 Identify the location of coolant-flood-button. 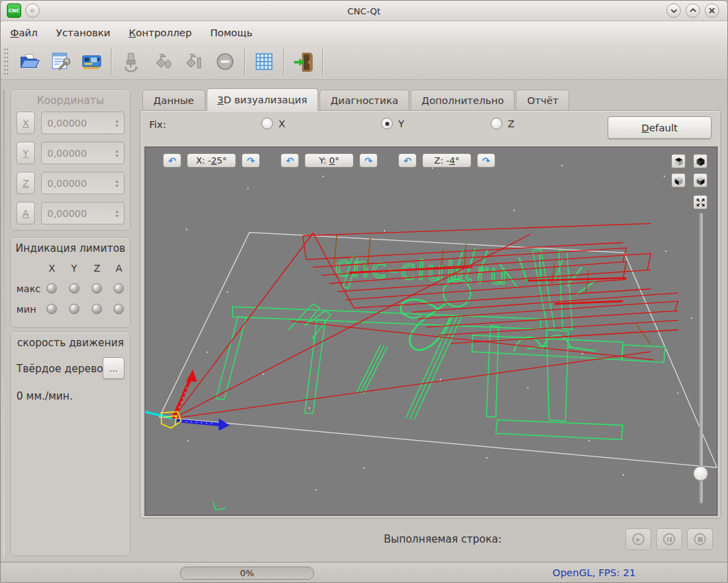
(194, 62).